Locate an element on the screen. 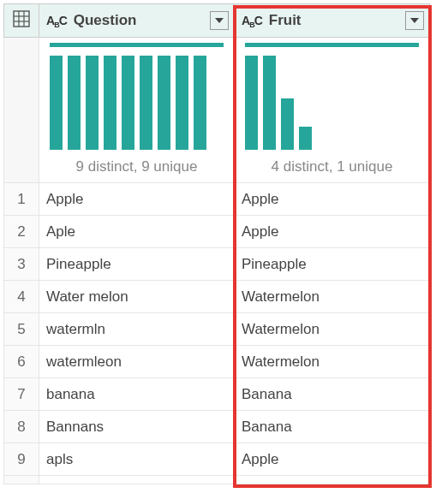 The width and height of the screenshot is (448, 493). row-number: 5 is located at coordinates (21, 330).